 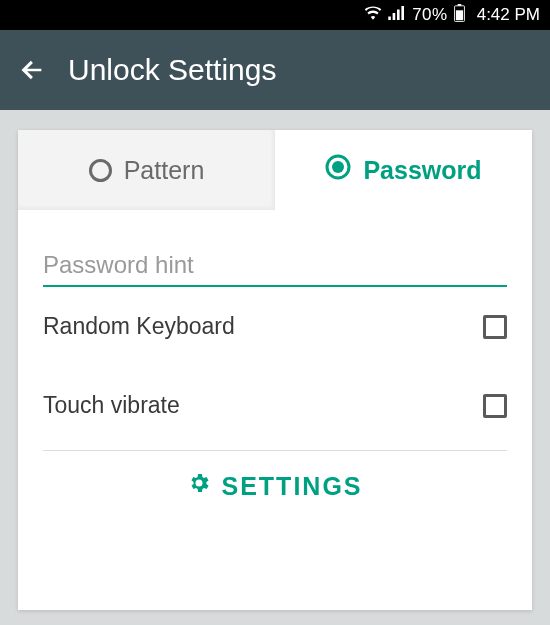 I want to click on option-touch-vibrate: Touch vibrate, so click(x=275, y=406).